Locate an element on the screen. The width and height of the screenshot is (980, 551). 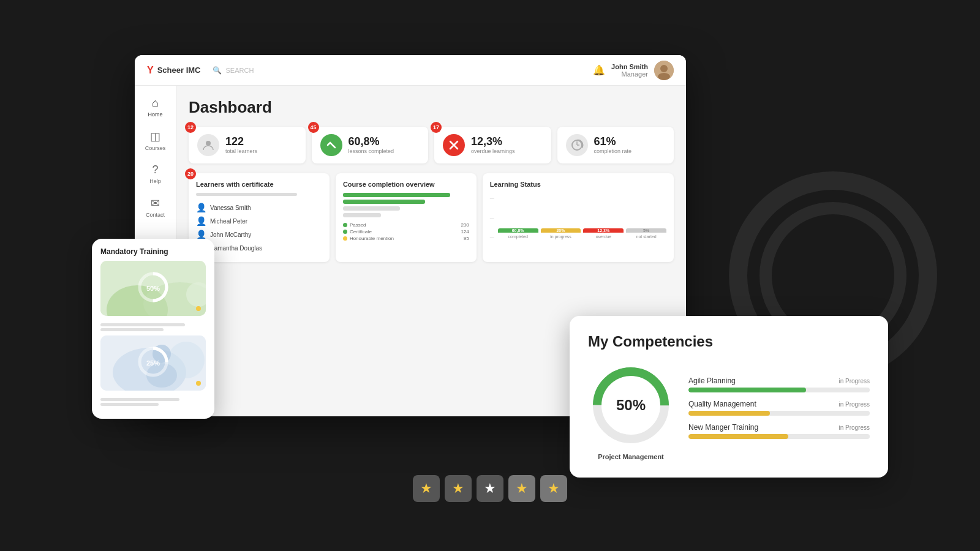
ls-bar-overdue: 12,3% is located at coordinates (603, 230).